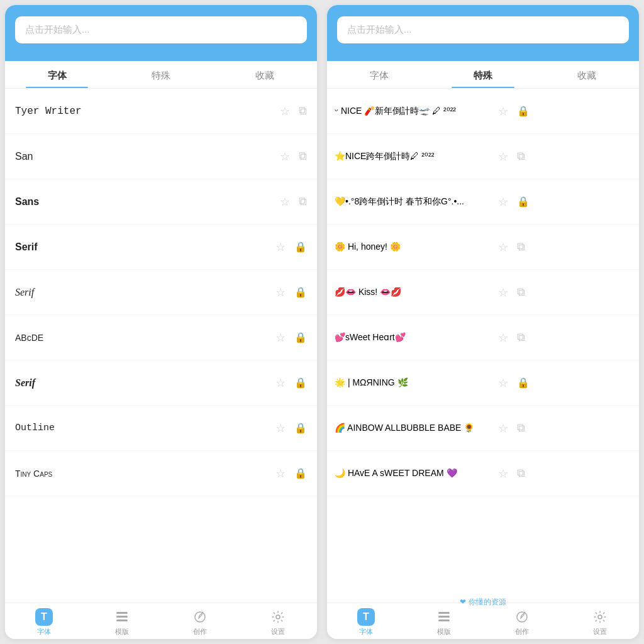  I want to click on left-nav-template: 模版, so click(122, 623).